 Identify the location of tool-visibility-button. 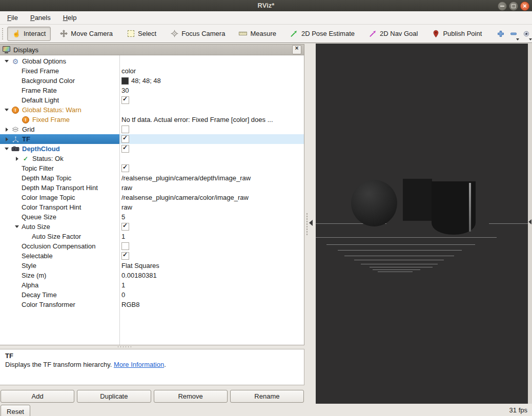
(526, 34).